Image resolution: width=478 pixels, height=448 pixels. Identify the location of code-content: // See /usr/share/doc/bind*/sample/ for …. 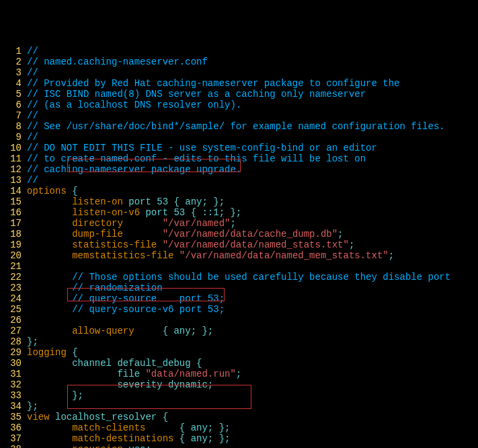
(236, 126).